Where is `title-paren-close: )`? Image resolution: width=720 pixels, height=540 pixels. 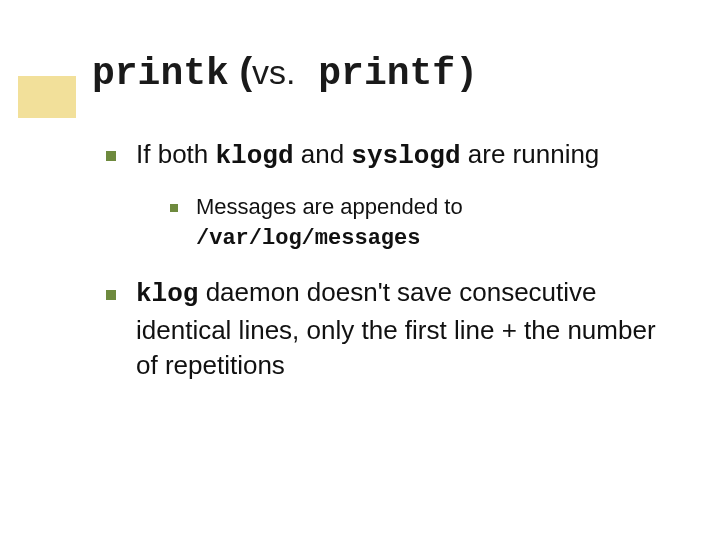
title-paren-close: ) is located at coordinates (466, 74).